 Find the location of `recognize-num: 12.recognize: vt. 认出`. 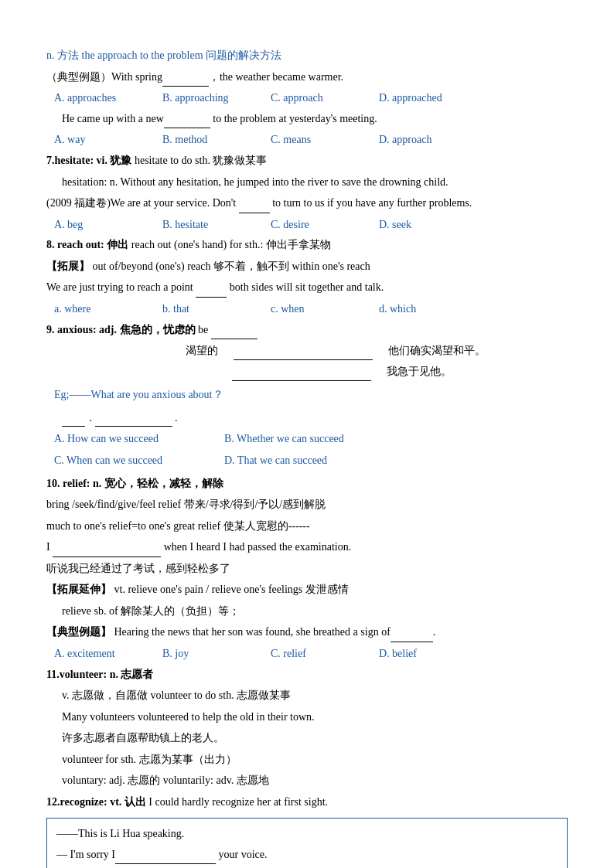

recognize-num: 12.recognize: vt. 认出 is located at coordinates (96, 802).